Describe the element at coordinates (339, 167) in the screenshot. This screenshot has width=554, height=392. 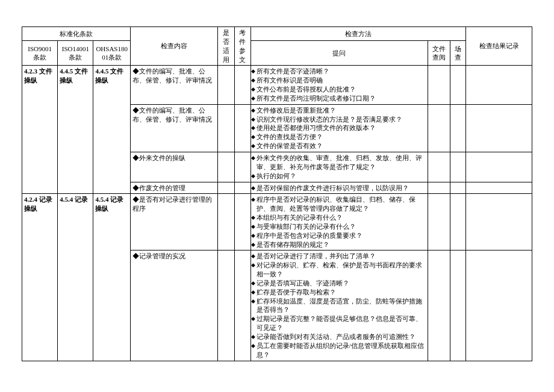
I see `cell-questions: 外来文件夹的收集、审查、批准、归档、发放、使用、评审、更新、补充与作废等是否作了…` at that location.